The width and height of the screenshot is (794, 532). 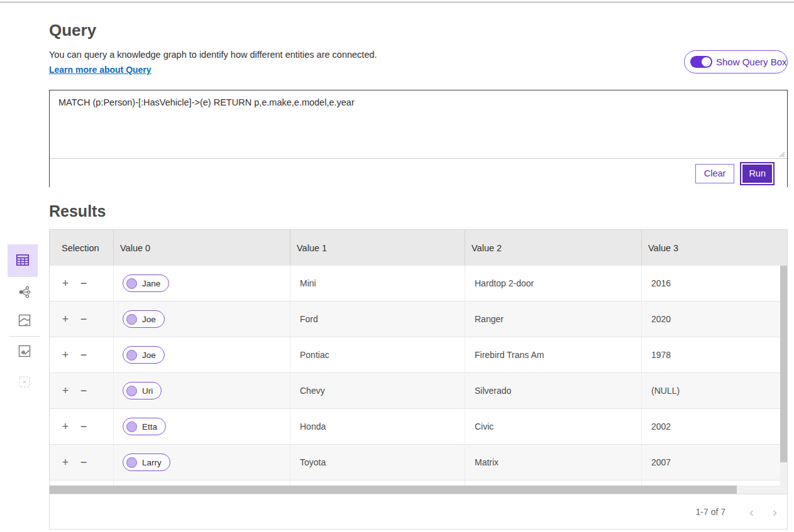 I want to click on cell-value-3: 2020, so click(x=714, y=319).